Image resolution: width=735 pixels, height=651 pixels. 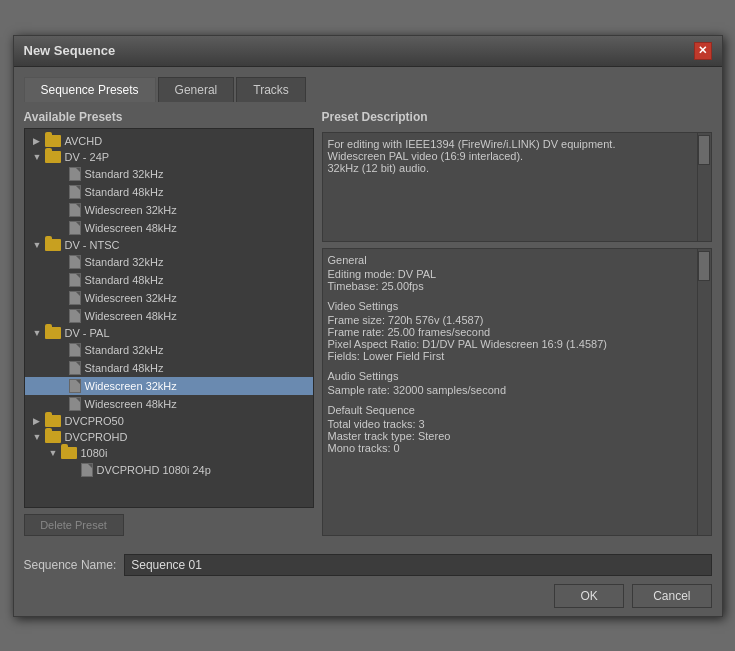 I want to click on total-video-tracks-text: Total video tracks: 3, so click(x=517, y=424).